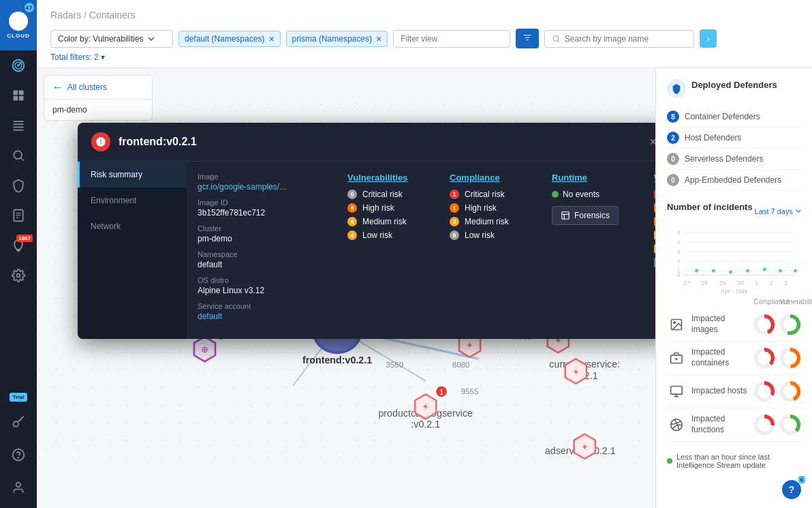  Describe the element at coordinates (18, 185) in the screenshot. I see `sidebar-item-shield` at that location.